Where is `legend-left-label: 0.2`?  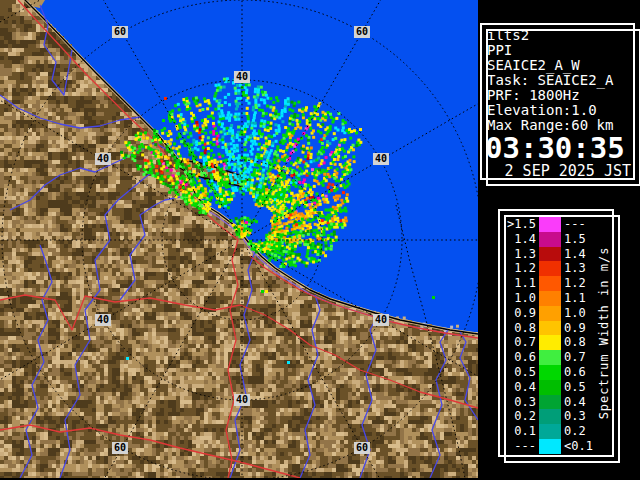
legend-left-label: 0.2 is located at coordinates (522, 416).